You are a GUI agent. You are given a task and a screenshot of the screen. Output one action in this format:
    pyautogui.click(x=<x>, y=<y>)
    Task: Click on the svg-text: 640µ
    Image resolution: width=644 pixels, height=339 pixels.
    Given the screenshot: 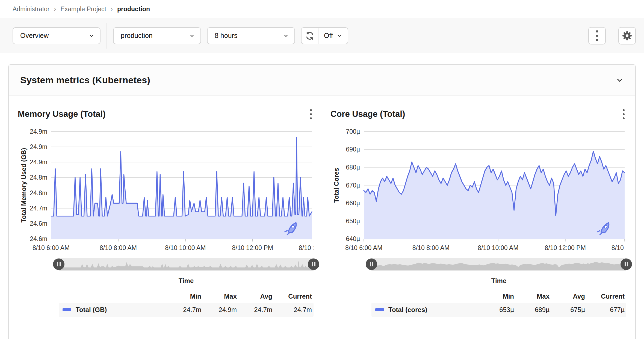 What is the action you would take?
    pyautogui.click(x=353, y=239)
    